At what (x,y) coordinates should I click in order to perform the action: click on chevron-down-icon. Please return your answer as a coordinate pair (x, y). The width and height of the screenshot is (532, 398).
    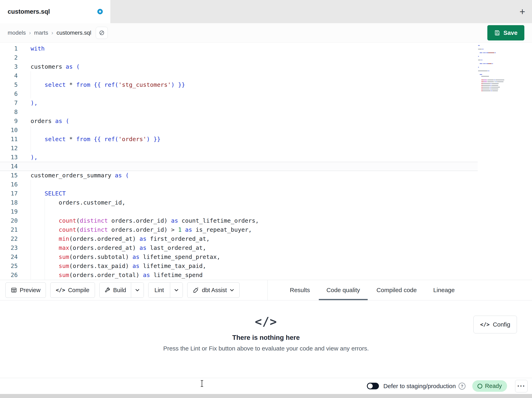
    Looking at the image, I should click on (232, 290).